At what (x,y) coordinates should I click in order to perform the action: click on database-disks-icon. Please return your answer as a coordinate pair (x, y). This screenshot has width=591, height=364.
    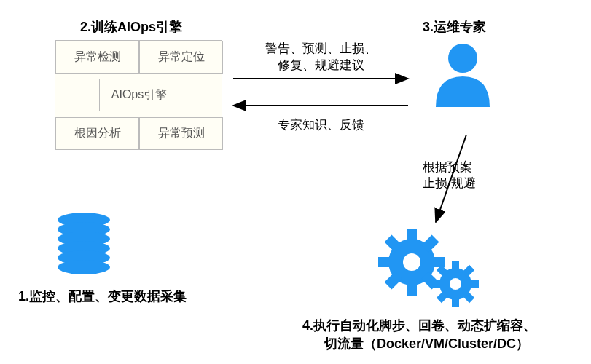
    Looking at the image, I should click on (84, 246).